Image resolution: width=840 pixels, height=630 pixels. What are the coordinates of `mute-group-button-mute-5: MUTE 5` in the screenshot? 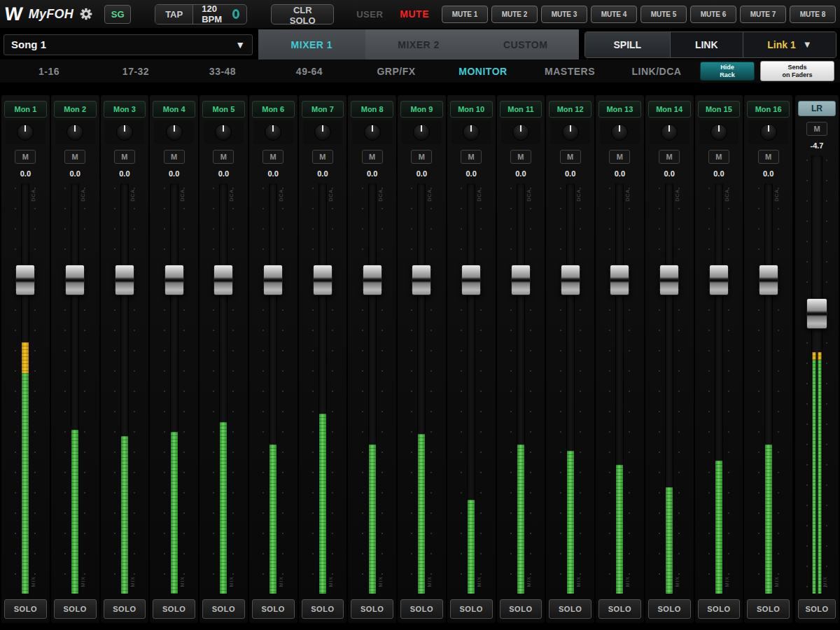 It's located at (664, 14).